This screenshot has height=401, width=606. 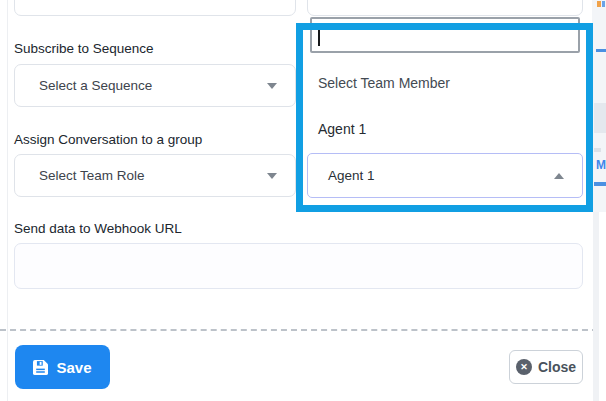 I want to click on webhook-url-label: Send data to Webhook URL, so click(x=98, y=228).